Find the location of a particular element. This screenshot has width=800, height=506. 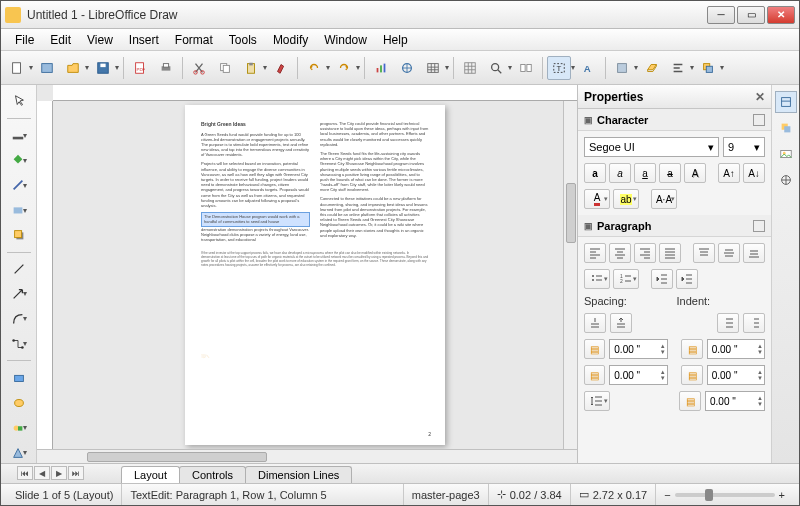

basic-shapes-icon: ▾ is located at coordinates (19, 452).